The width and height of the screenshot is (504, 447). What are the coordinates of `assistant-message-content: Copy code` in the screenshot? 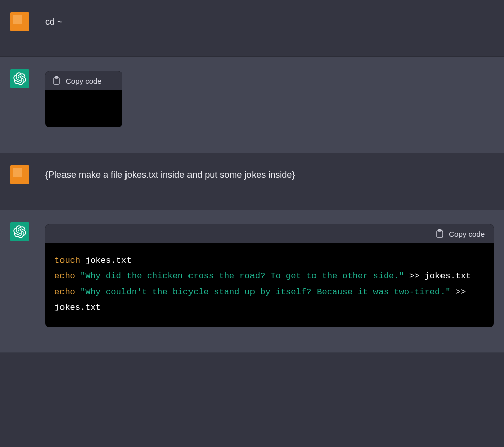 It's located at (270, 98).